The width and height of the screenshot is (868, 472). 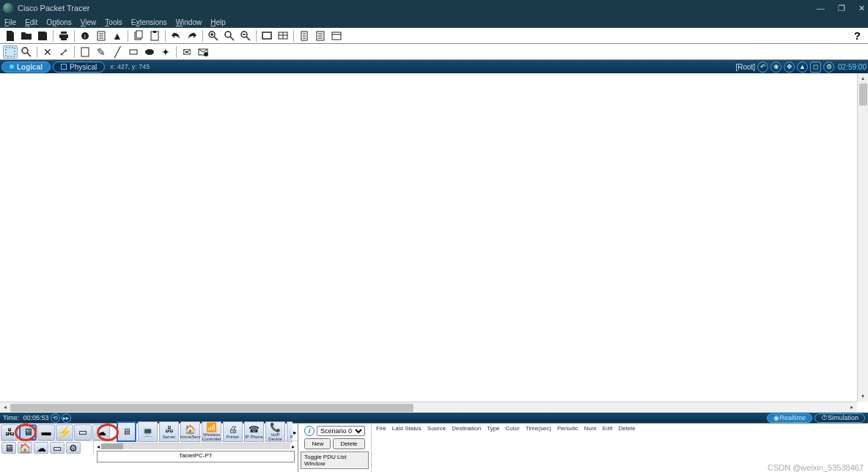 What do you see at coordinates (25, 448) in the screenshot?
I see `subcat-2: 🏠` at bounding box center [25, 448].